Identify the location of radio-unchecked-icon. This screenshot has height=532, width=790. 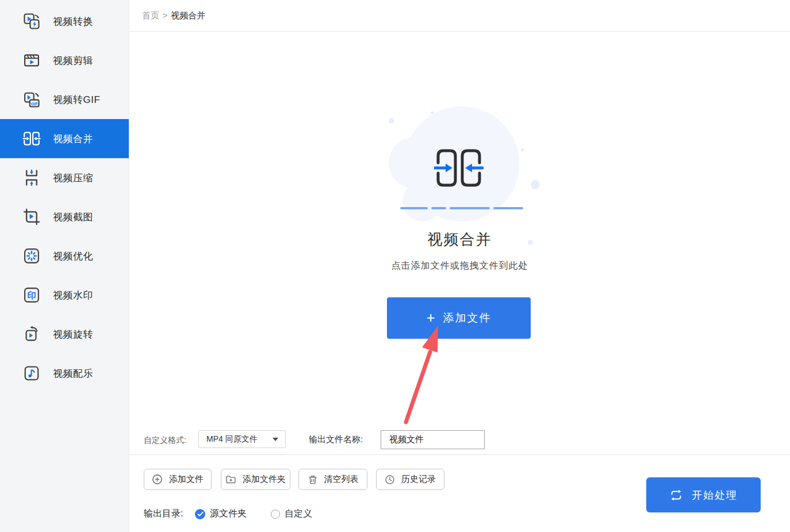
(275, 514).